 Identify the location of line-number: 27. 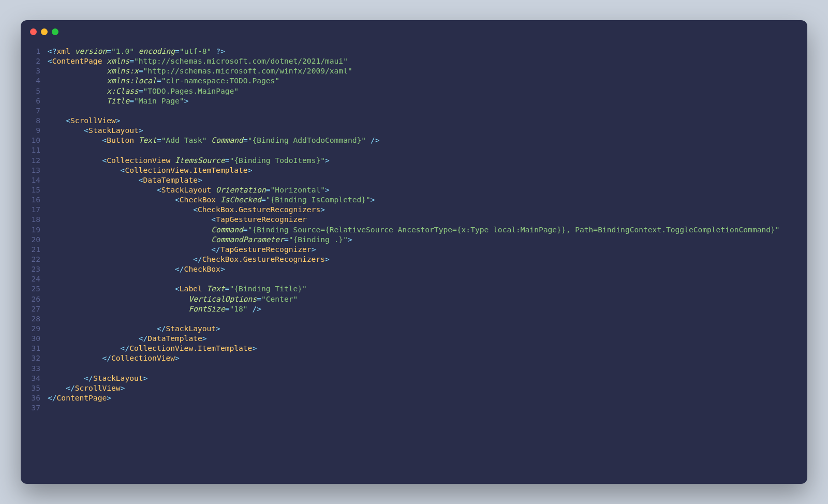
(31, 308).